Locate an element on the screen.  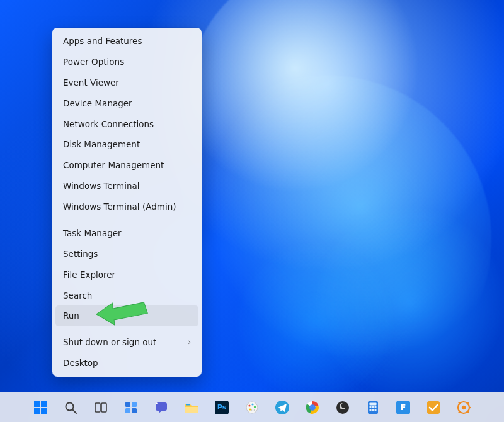
taskbar-settings-button is located at coordinates (464, 408).